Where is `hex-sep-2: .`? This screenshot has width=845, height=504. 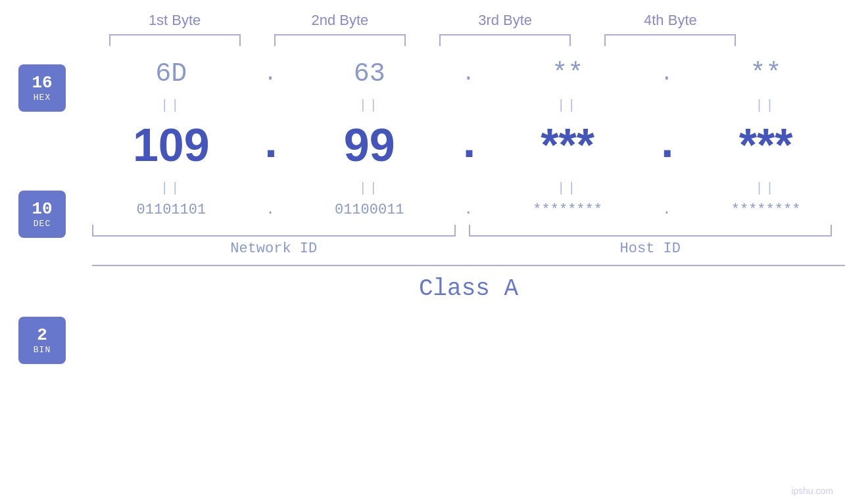 hex-sep-2: . is located at coordinates (468, 74).